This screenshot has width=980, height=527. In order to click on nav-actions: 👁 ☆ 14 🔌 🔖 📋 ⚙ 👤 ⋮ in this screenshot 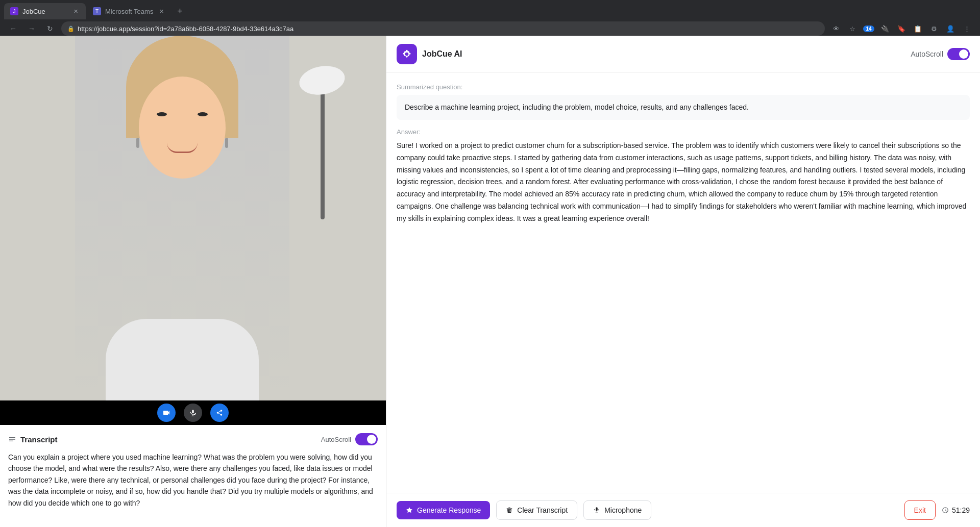, I will do `click(901, 29)`.